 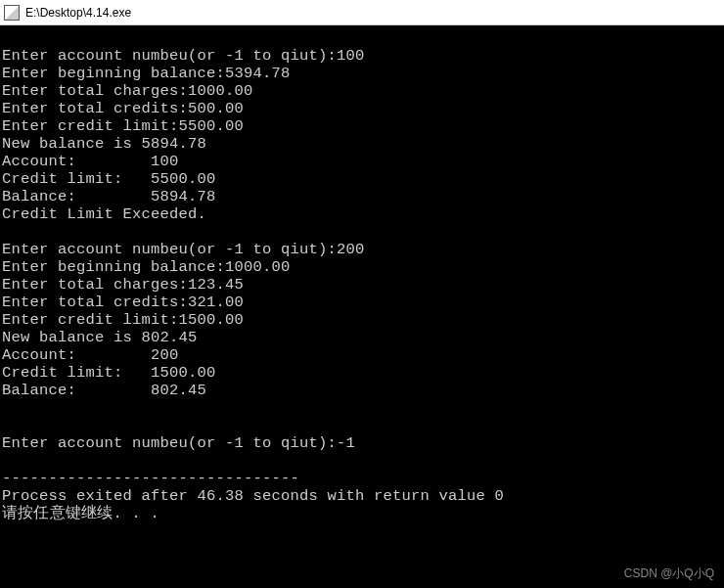 What do you see at coordinates (147, 267) in the screenshot?
I see `console-line: Enter beginning balance:1000.00` at bounding box center [147, 267].